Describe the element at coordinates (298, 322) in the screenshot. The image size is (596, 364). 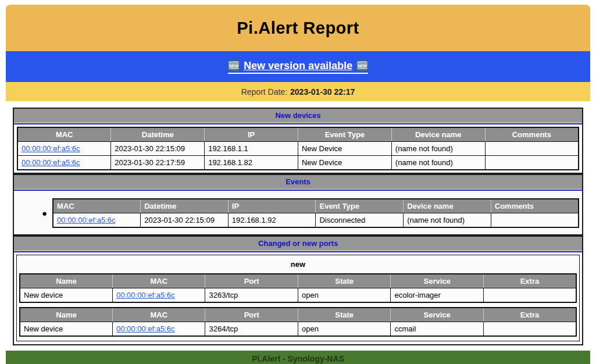
I see `ports-table-2: Name MAC Port State Service Extra New de…` at that location.